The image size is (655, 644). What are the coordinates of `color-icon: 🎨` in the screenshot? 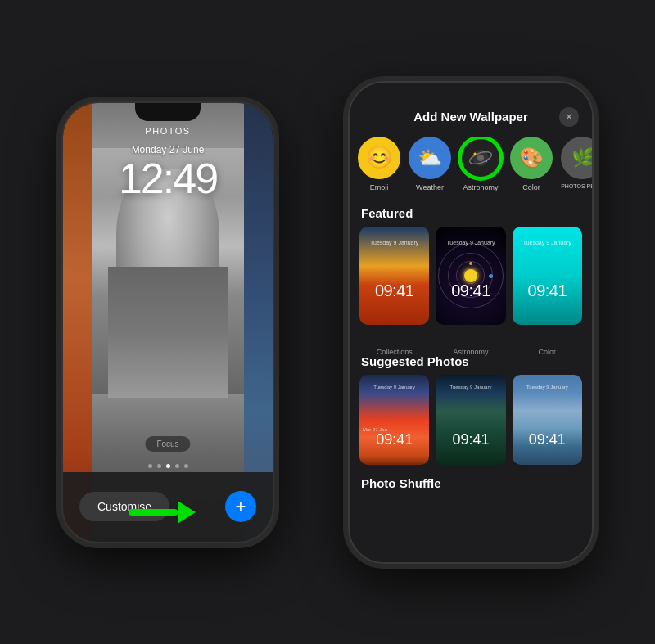 It's located at (531, 158).